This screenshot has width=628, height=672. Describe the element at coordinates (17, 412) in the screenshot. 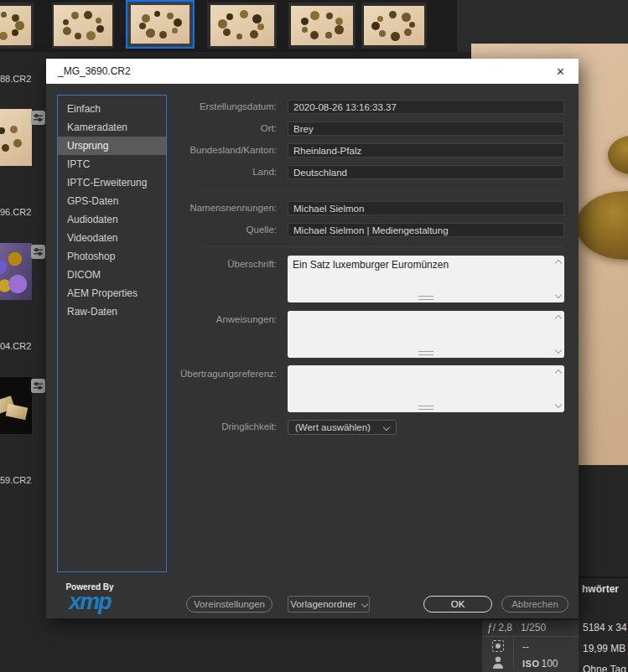

I see `thumbnail-detail` at that location.